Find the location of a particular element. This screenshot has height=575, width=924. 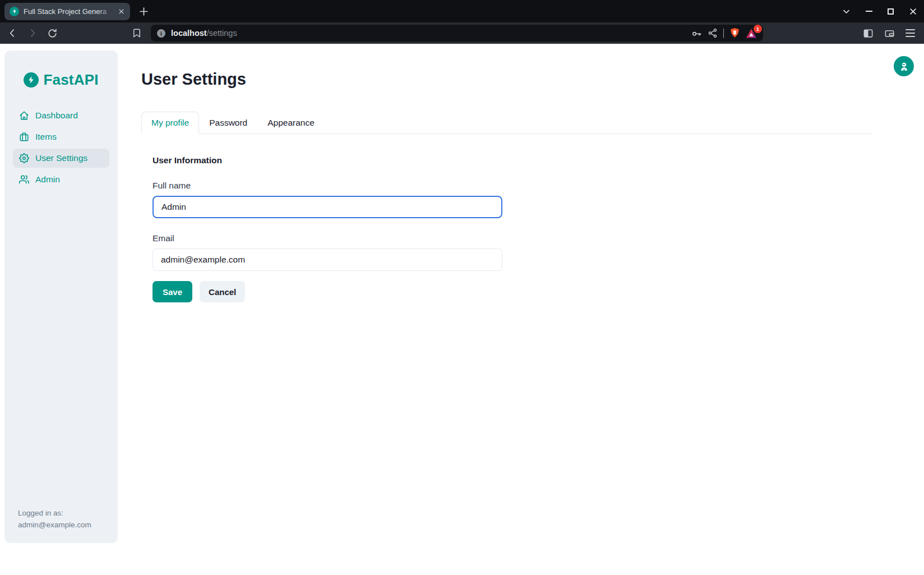

full-name-label: Full name is located at coordinates (512, 186).